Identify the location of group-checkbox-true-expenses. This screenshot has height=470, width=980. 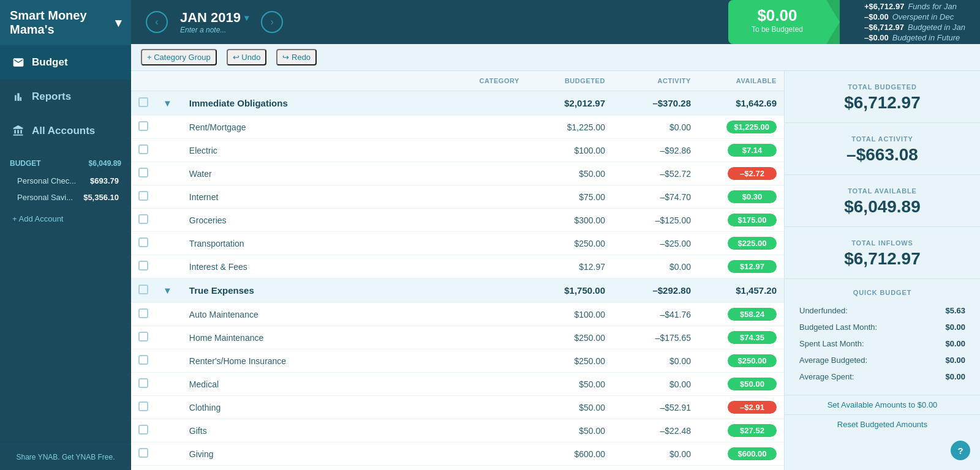
(143, 289).